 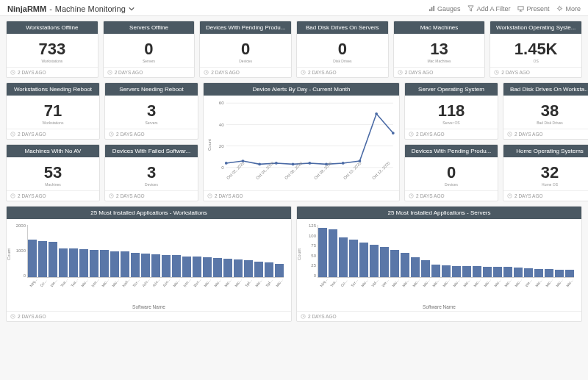 I want to click on stat-panel: Workstations Offline733Workstations2 DAY…, so click(x=52, y=49).